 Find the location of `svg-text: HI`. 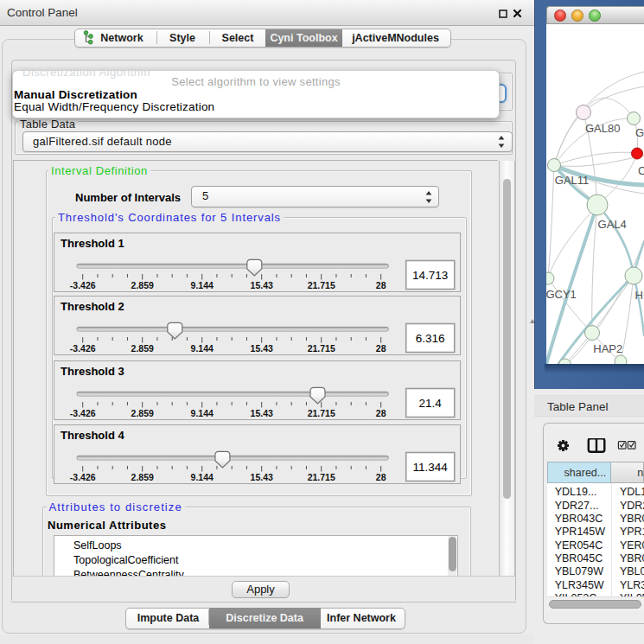

svg-text: HI is located at coordinates (640, 294).